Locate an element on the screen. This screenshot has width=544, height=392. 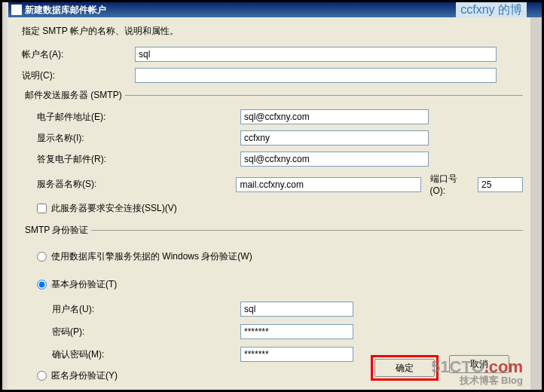
left-edge is located at coordinates (5, 196).